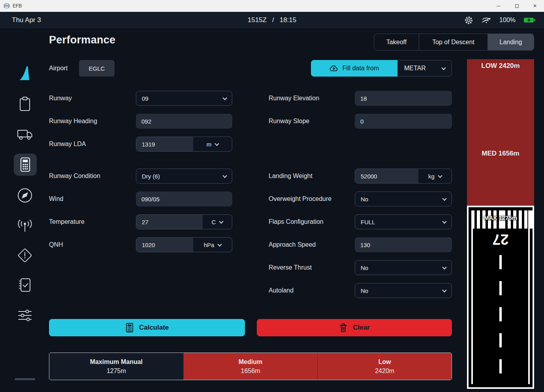 The image size is (544, 392). Describe the element at coordinates (25, 165) in the screenshot. I see `calculator-nav-active` at that location.